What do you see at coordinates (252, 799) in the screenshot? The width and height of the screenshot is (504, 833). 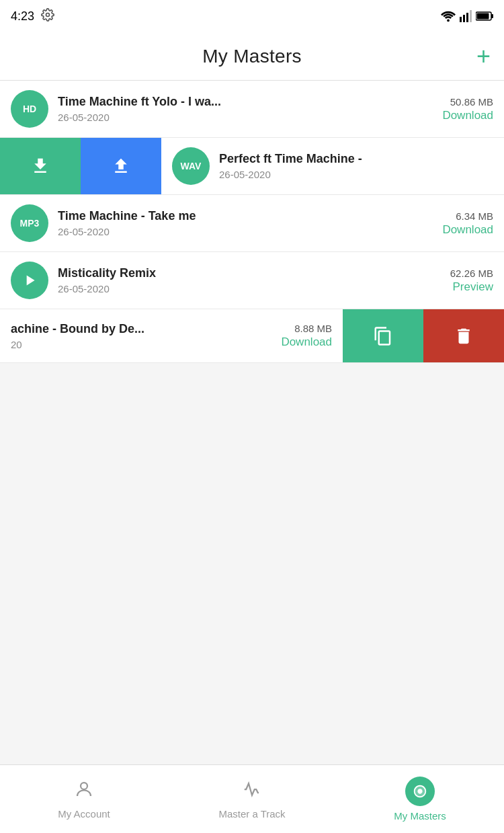 I see `nav-item-master: Master a Track` at bounding box center [252, 799].